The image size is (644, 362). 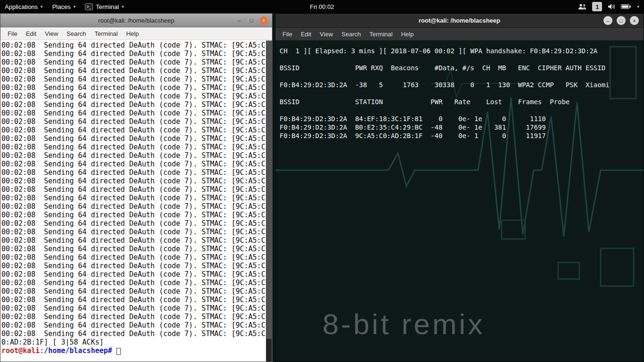 What do you see at coordinates (459, 34) in the screenshot?
I see `right-window-menubar: File Edit View Search Terminal Help` at bounding box center [459, 34].